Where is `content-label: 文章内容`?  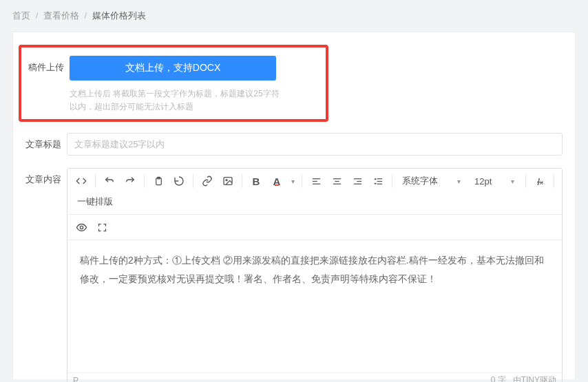 content-label: 文章内容 is located at coordinates (46, 177).